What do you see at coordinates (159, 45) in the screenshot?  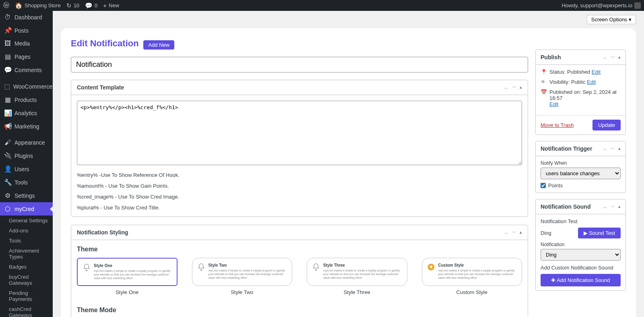 I see `add-new-button: Add New` at bounding box center [159, 45].